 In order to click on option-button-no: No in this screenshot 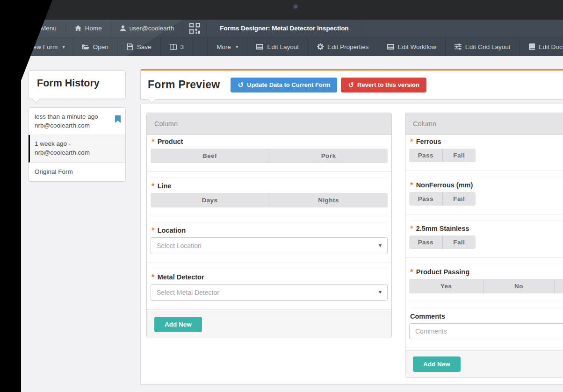, I will do `click(519, 286)`.